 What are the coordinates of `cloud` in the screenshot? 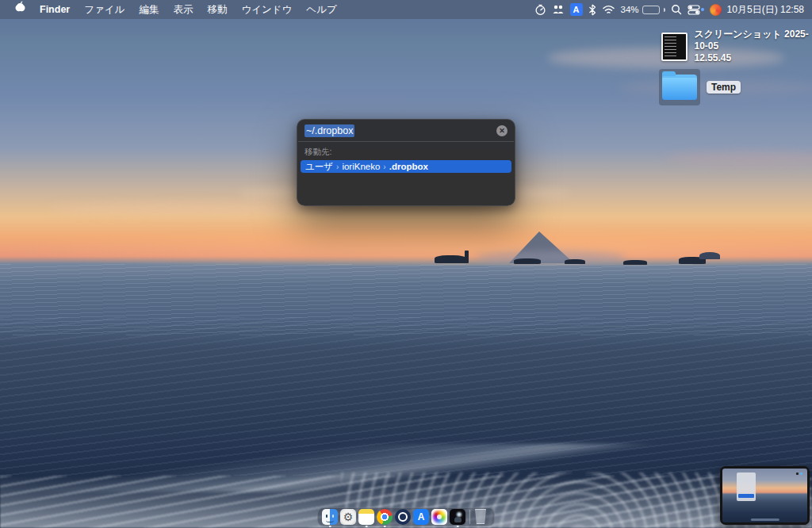 It's located at (739, 159).